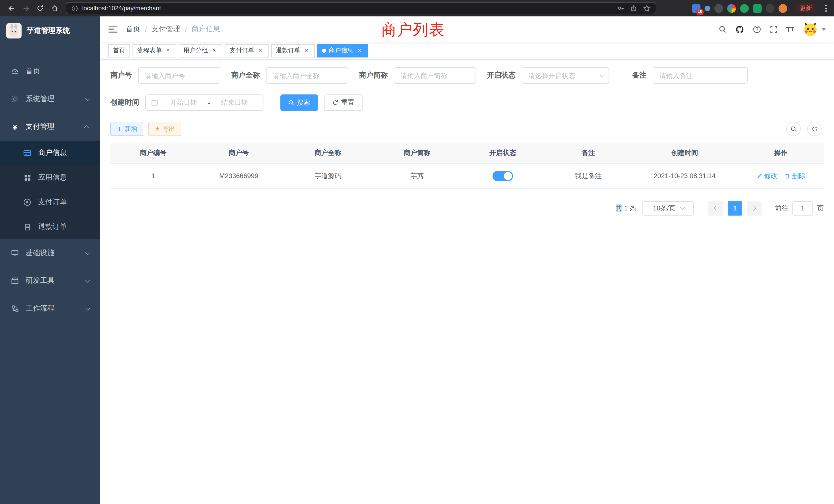 The width and height of the screenshot is (834, 504). Describe the element at coordinates (795, 176) in the screenshot. I see `delete-link: 删除` at that location.